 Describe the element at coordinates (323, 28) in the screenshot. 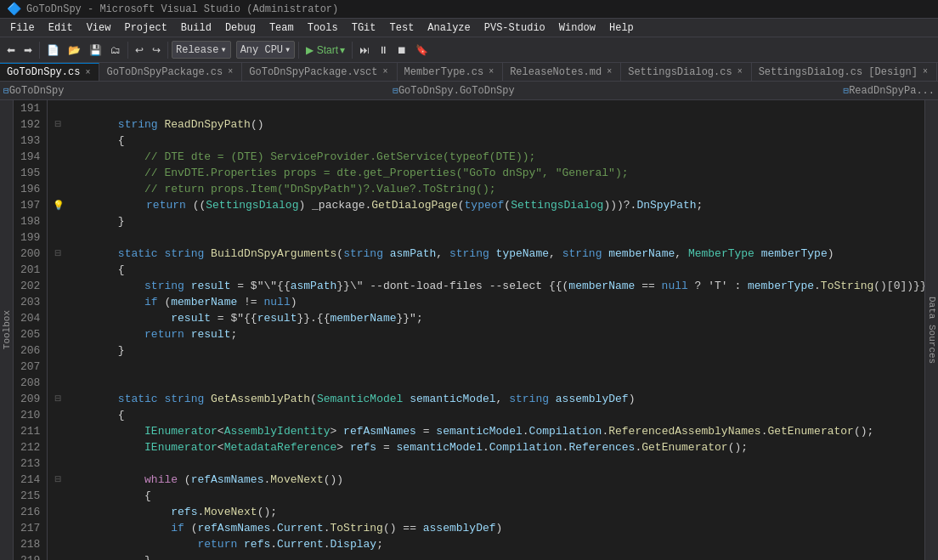

I see `menu-item-tools: Tools` at that location.